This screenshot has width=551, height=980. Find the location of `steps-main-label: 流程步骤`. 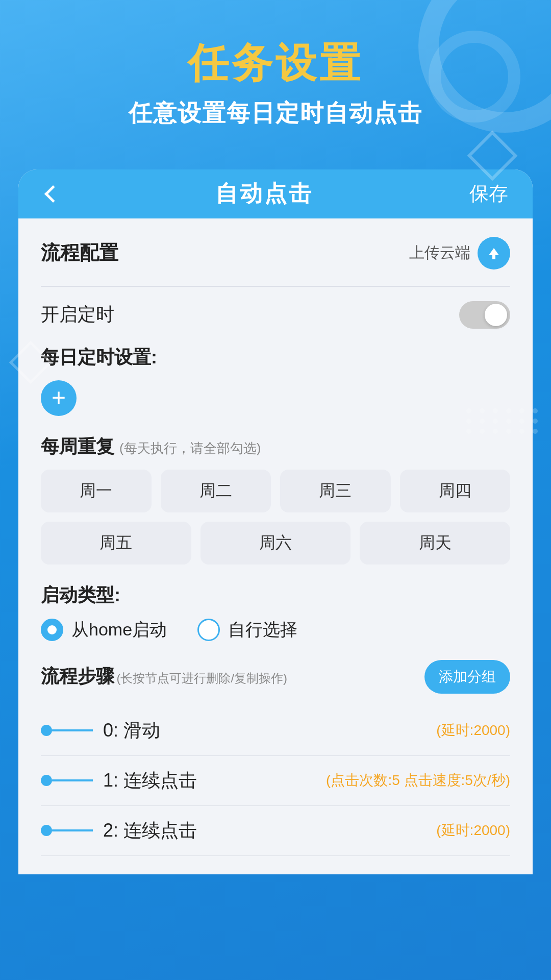

steps-main-label: 流程步骤 is located at coordinates (78, 676).